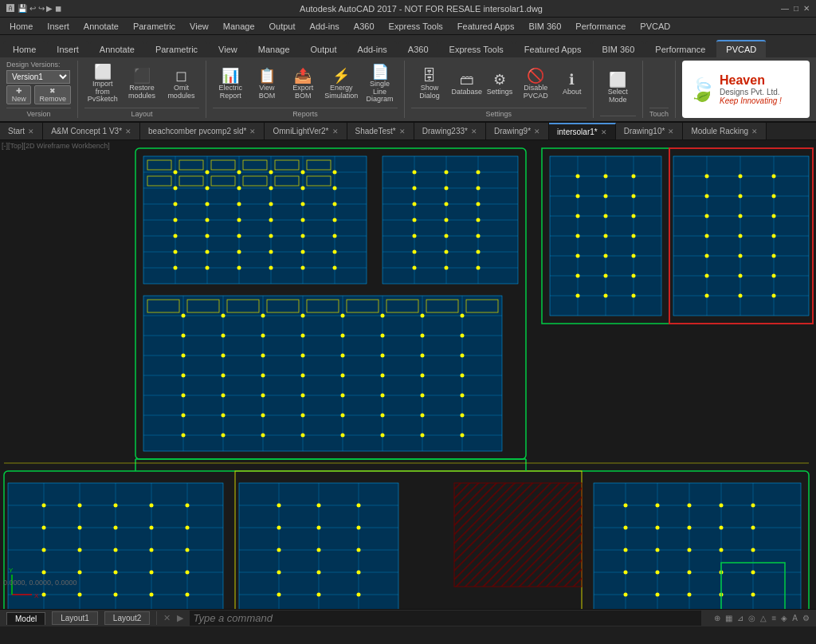 The image size is (816, 644). I want to click on status-icons: ⊕ ▦ ⊿ ◎ △ ≡ ◈ Α ⚙, so click(762, 618).